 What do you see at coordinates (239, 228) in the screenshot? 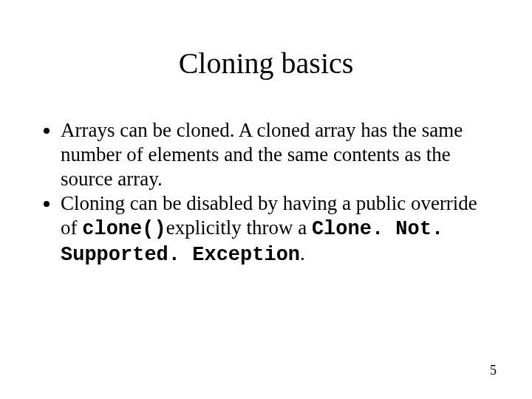
I see `bullet-text: explicitly throw a` at bounding box center [239, 228].